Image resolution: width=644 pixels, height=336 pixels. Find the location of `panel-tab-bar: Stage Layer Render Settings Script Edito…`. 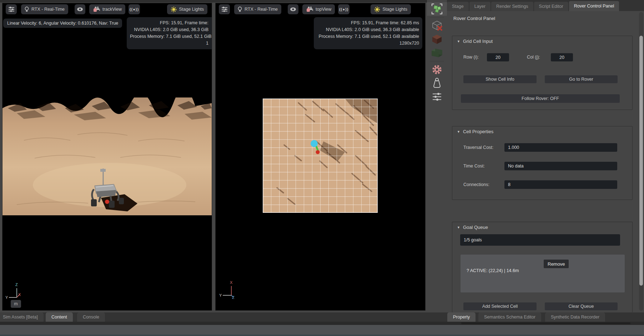

panel-tab-bar: Stage Layer Render Settings Script Edito… is located at coordinates (545, 6).